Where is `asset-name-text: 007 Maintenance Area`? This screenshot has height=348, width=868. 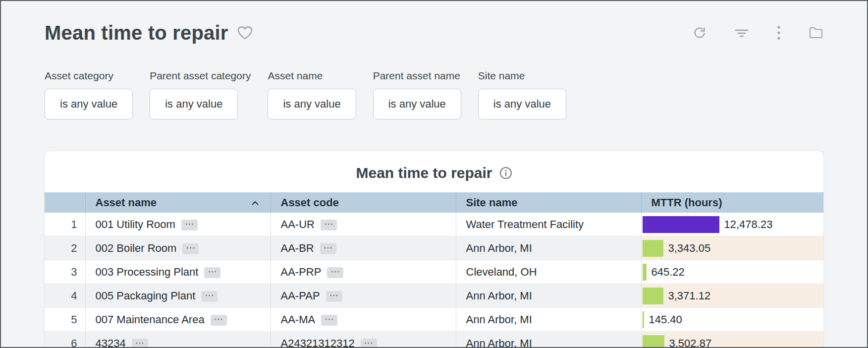 asset-name-text: 007 Maintenance Area is located at coordinates (150, 319).